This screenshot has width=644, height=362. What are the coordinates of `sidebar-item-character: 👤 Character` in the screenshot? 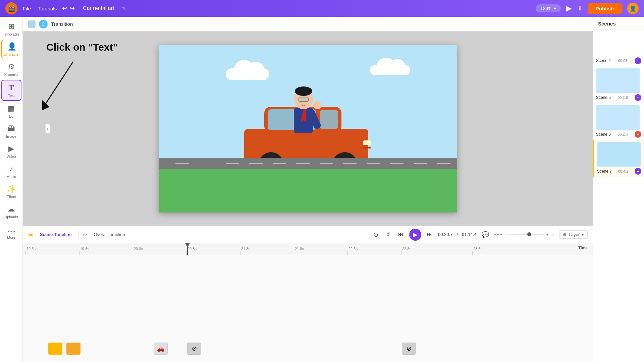 It's located at (11, 49).